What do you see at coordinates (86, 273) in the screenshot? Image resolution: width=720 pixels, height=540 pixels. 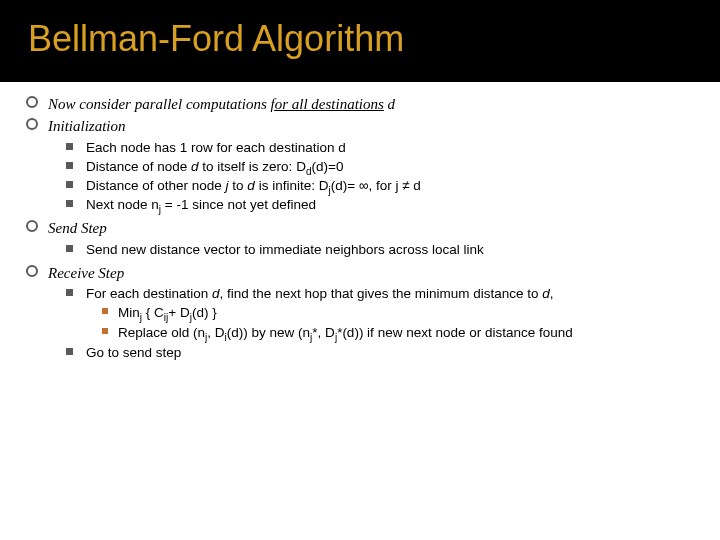 I see `item-text: Receive Step` at bounding box center [86, 273].